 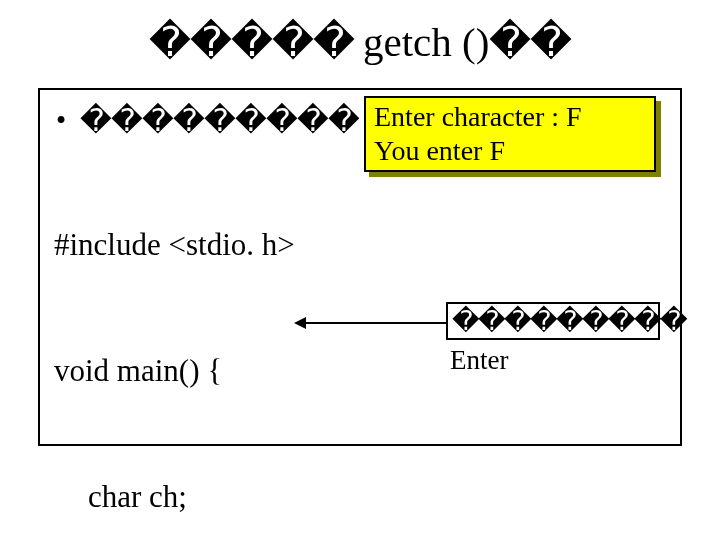 I want to click on title-function: getch (), so click(x=426, y=42).